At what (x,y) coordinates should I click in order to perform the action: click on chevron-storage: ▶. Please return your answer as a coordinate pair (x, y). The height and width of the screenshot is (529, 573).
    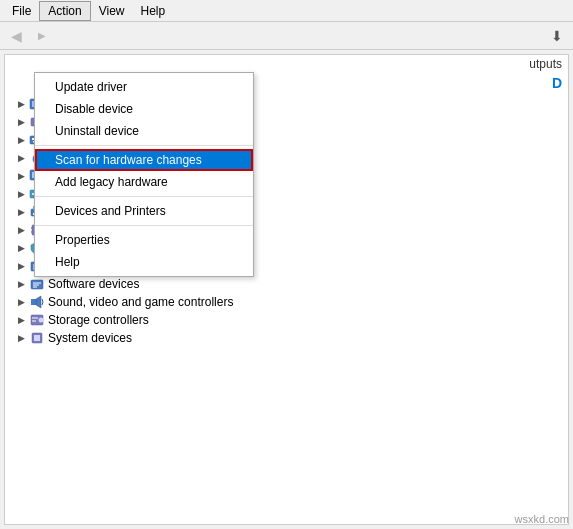
    Looking at the image, I should click on (21, 320).